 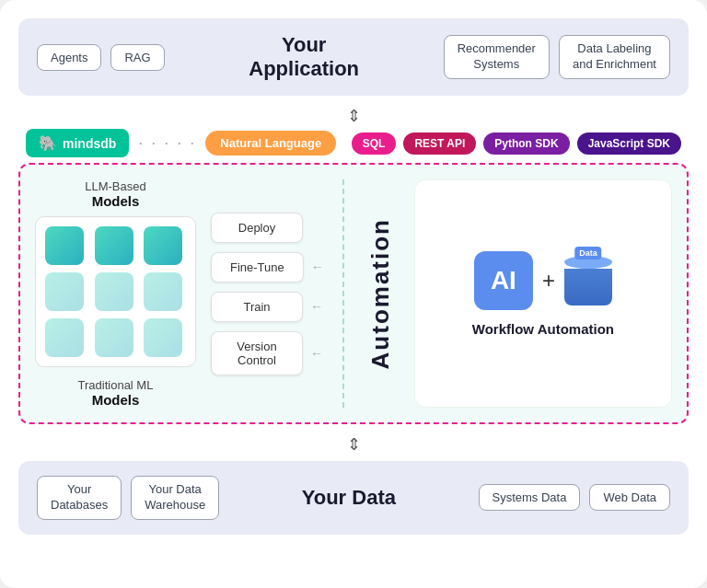 What do you see at coordinates (354, 57) in the screenshot?
I see `top-section: Agents RAG YourApplication RecommenderSy…` at bounding box center [354, 57].